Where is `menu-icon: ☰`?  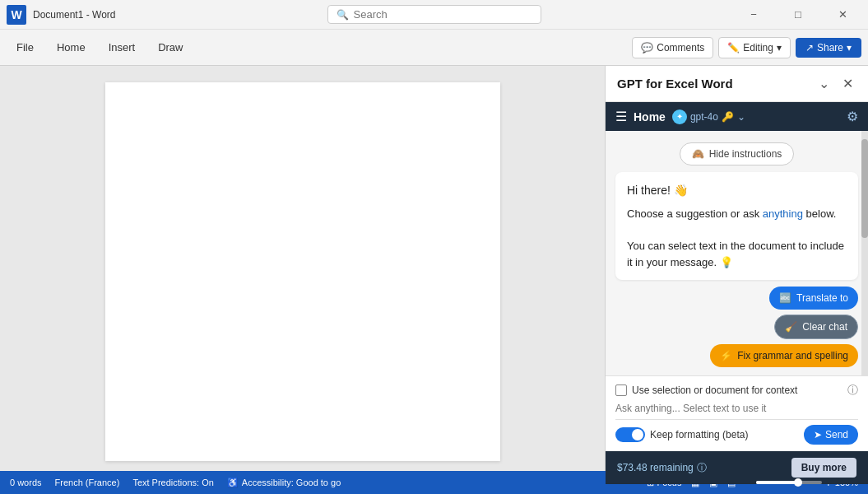 menu-icon: ☰ is located at coordinates (621, 117).